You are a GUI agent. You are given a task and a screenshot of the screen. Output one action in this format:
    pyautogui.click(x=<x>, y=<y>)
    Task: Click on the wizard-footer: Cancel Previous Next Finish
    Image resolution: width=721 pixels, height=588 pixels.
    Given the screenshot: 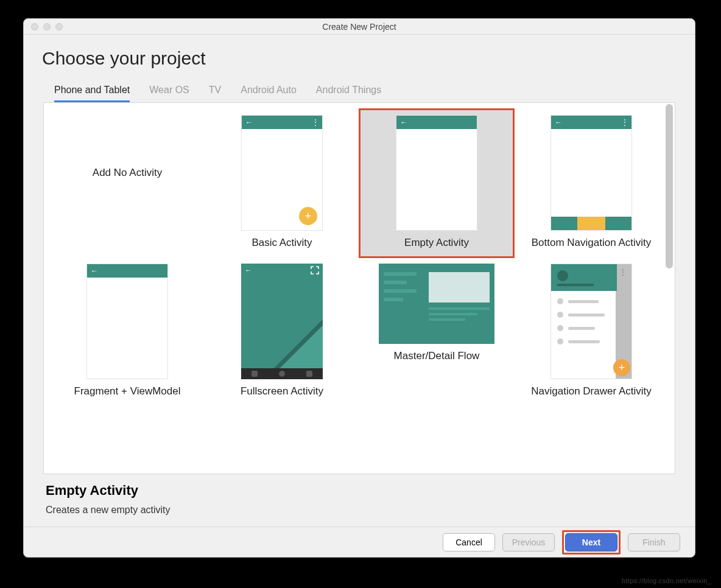 What is the action you would take?
    pyautogui.click(x=359, y=542)
    